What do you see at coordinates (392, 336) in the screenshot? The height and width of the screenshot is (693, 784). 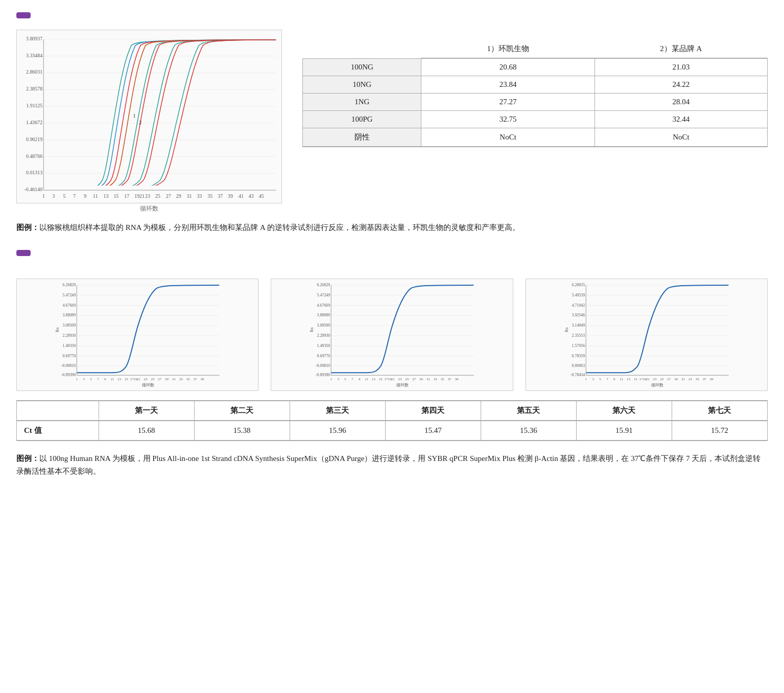 I see `chart-day3-wrap: 6.26829 5.47249 4.67669 3.88089 3.08509 …` at bounding box center [392, 336].